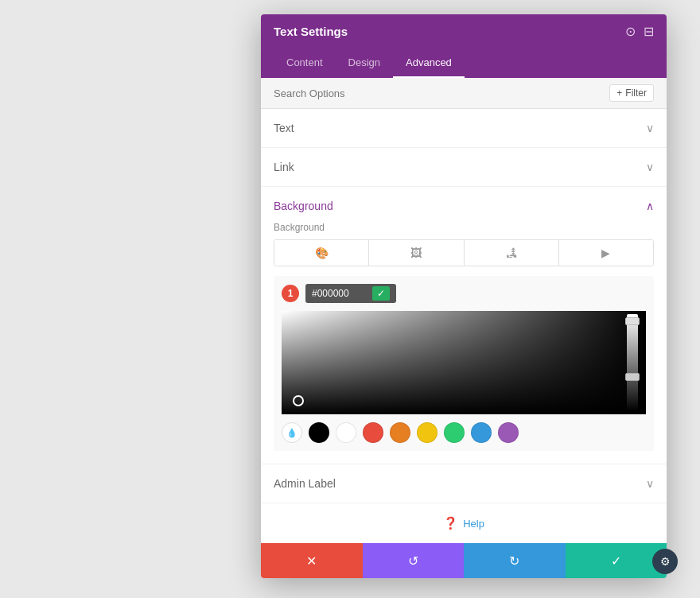 The height and width of the screenshot is (598, 700). What do you see at coordinates (464, 483) in the screenshot?
I see `admin-label-section: Admin Label ∨` at bounding box center [464, 483].